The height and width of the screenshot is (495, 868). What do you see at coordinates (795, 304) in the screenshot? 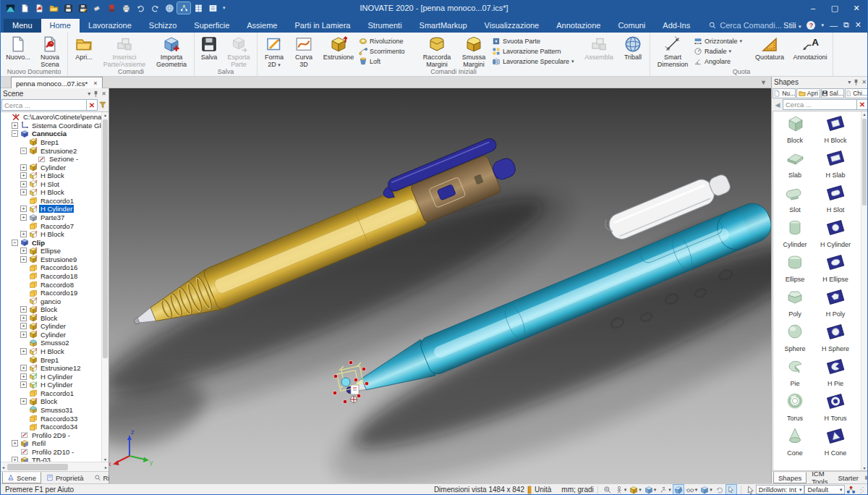
I see `catalog-item-poly: Poly` at bounding box center [795, 304].